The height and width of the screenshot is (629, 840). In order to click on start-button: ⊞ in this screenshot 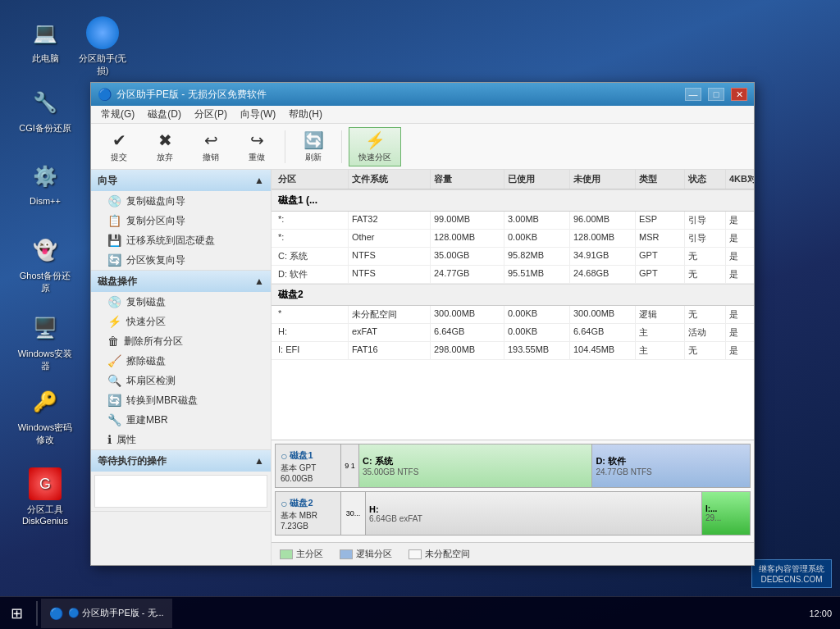, I will do `click(16, 613)`.